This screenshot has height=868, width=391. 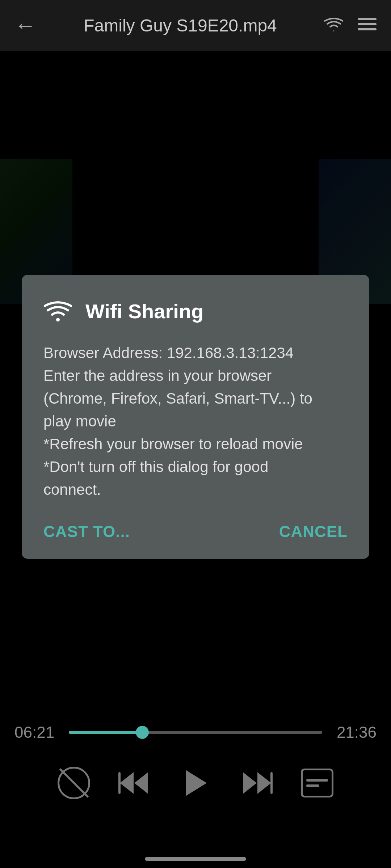 I want to click on no-image-icon, so click(x=74, y=783).